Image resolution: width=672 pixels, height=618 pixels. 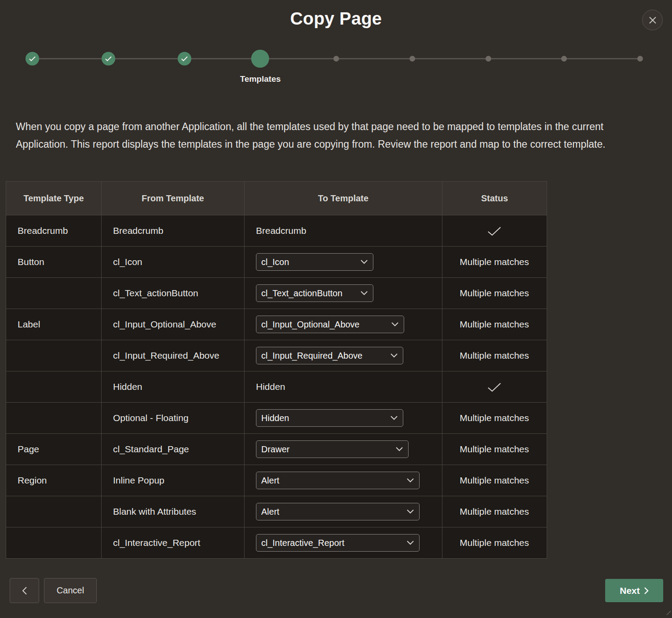 I want to click on from-template-cell: cl_Input_Required_Above, so click(x=173, y=356).